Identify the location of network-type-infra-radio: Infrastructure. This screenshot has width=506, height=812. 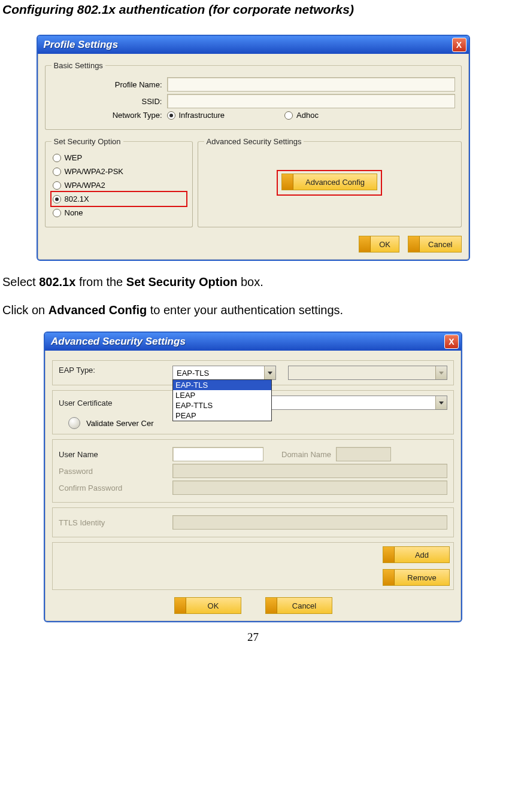
(196, 115).